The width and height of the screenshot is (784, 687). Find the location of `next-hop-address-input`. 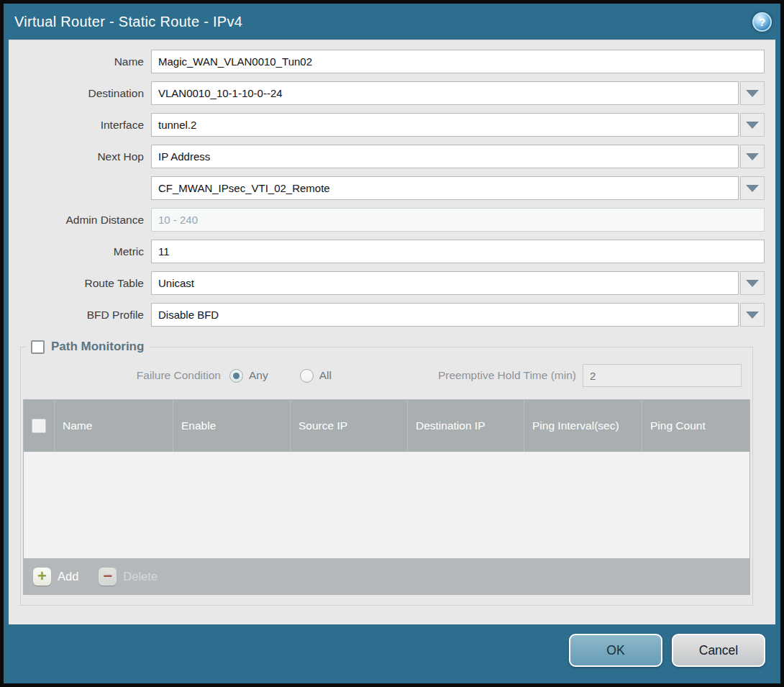

next-hop-address-input is located at coordinates (445, 188).